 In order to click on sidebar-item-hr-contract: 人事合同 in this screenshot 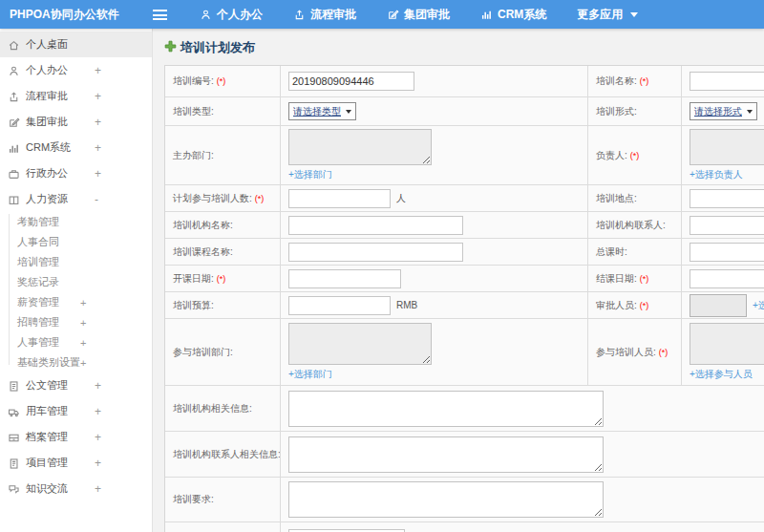, I will do `click(76, 243)`.